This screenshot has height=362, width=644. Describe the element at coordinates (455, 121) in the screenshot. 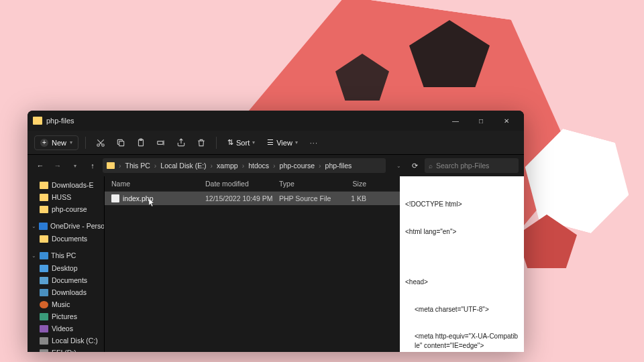

I see `minimize-button: —` at that location.